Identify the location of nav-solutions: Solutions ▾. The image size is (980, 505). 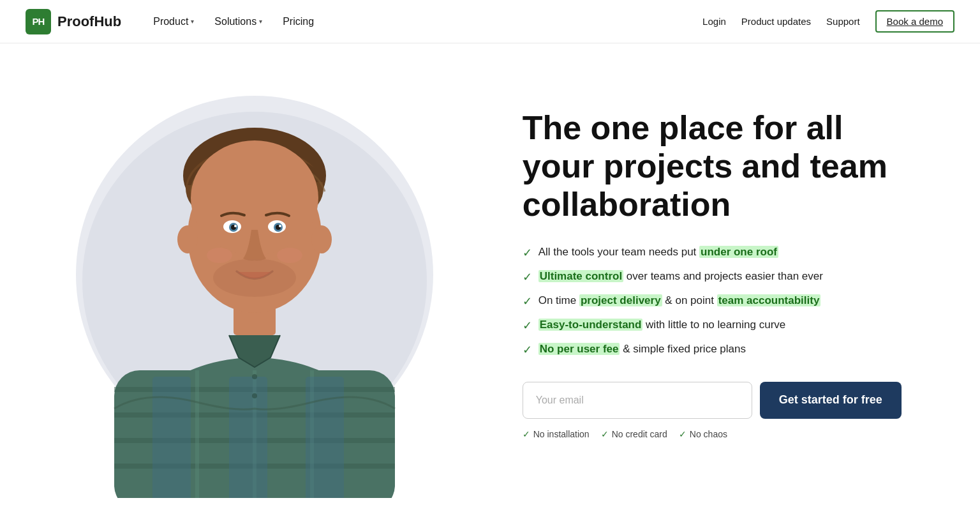
(239, 22).